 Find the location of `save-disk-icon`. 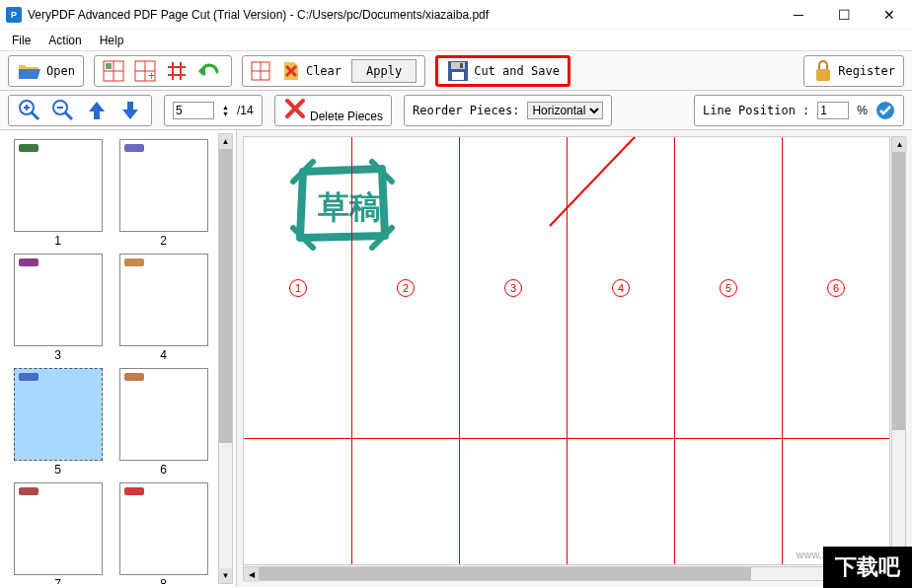

save-disk-icon is located at coordinates (458, 71).